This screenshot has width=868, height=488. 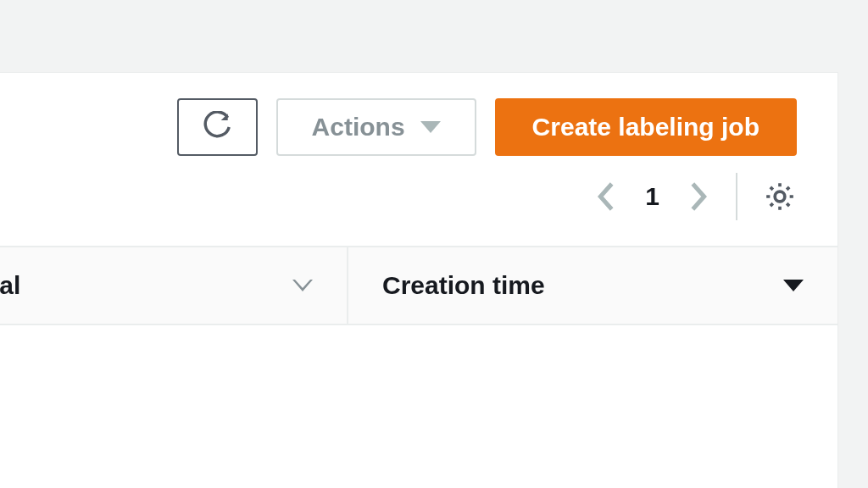 What do you see at coordinates (606, 197) in the screenshot?
I see `prev-page-button` at bounding box center [606, 197].